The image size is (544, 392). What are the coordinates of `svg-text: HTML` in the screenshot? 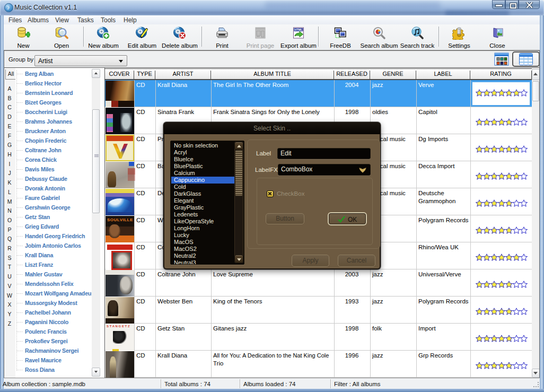 It's located at (299, 30).